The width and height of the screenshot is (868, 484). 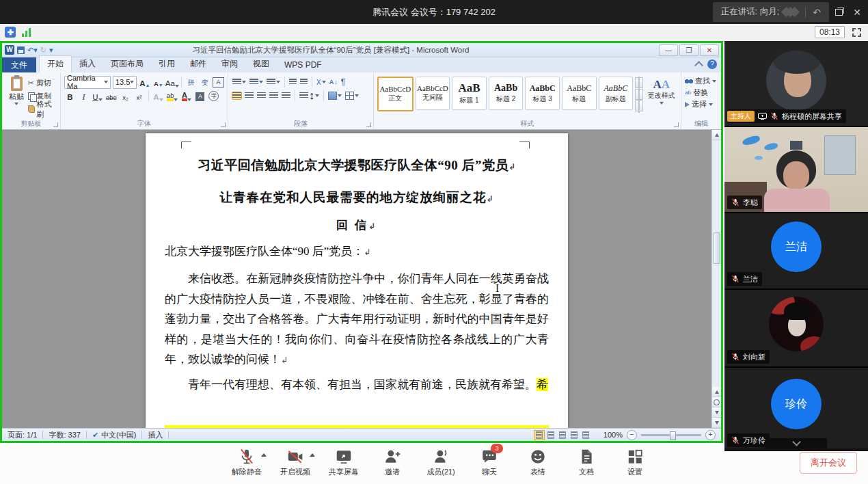 What do you see at coordinates (273, 82) in the screenshot?
I see `multilevel-list-button` at bounding box center [273, 82].